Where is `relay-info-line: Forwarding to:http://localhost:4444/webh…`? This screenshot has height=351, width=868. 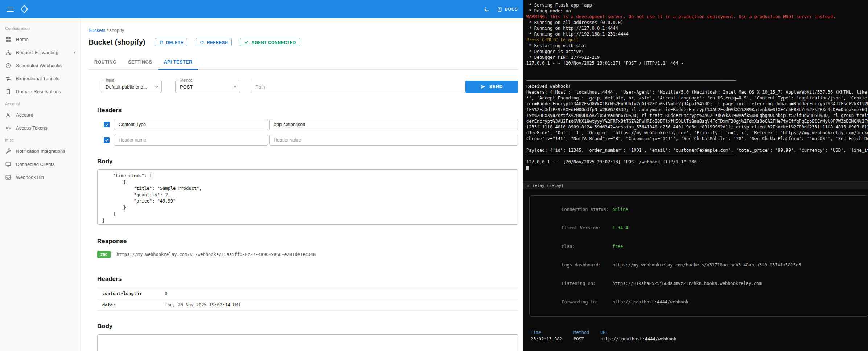
relay-info-line: Forwarding to:http://localhost:4444/webh… is located at coordinates (699, 302).